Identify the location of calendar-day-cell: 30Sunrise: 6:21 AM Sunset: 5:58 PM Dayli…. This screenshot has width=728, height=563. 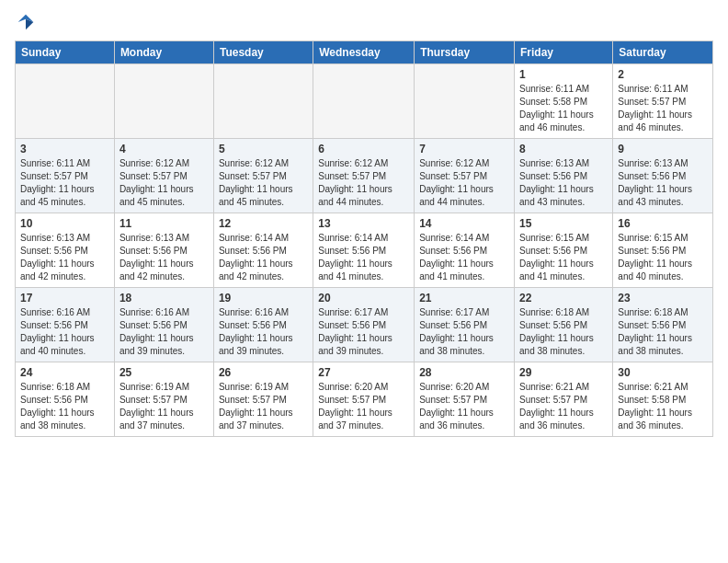
(664, 399).